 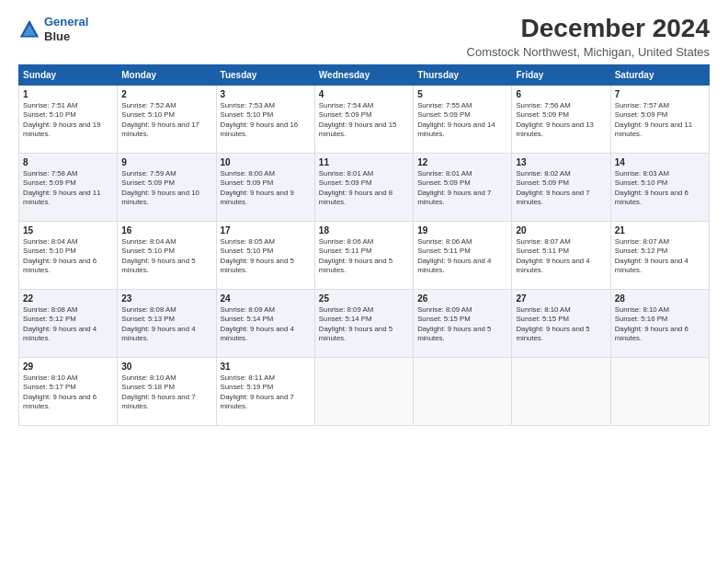 What do you see at coordinates (68, 75) in the screenshot?
I see `weekday-sunday: Sunday` at bounding box center [68, 75].